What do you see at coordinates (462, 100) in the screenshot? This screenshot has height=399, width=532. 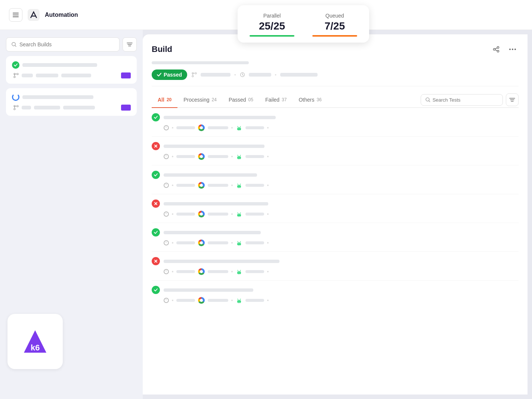 I see `test-search-bar` at bounding box center [462, 100].